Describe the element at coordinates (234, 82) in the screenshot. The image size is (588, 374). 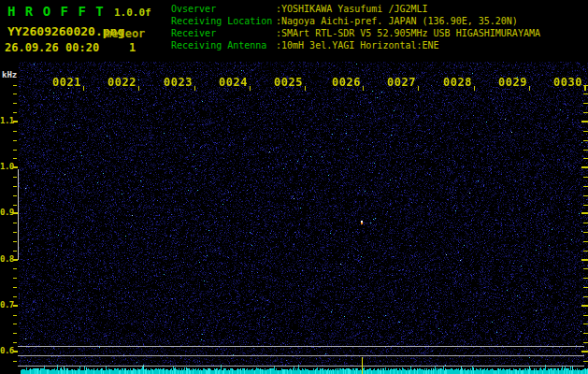
I see `x-axis-time-label: 0024` at that location.